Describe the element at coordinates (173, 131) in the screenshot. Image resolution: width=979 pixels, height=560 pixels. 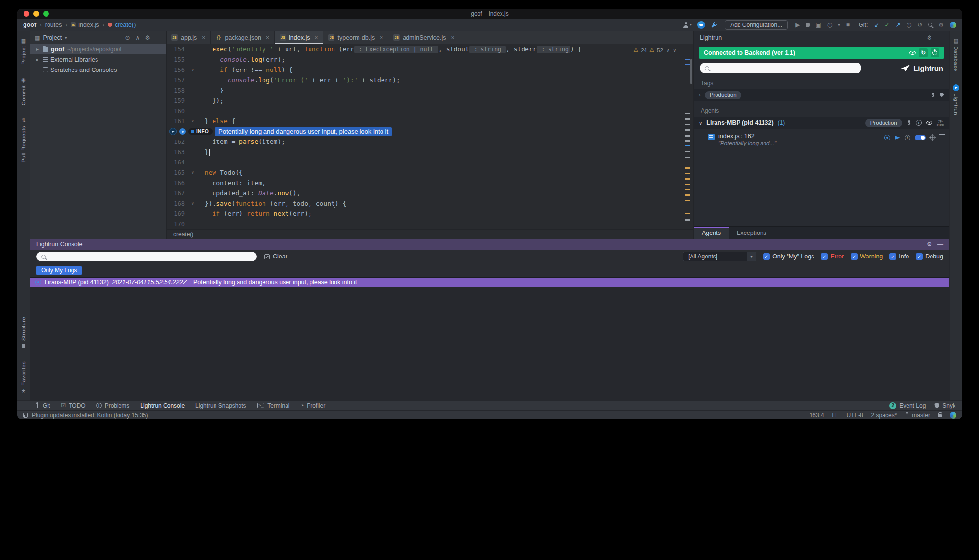
I see `lightrun-logo-icon` at that location.